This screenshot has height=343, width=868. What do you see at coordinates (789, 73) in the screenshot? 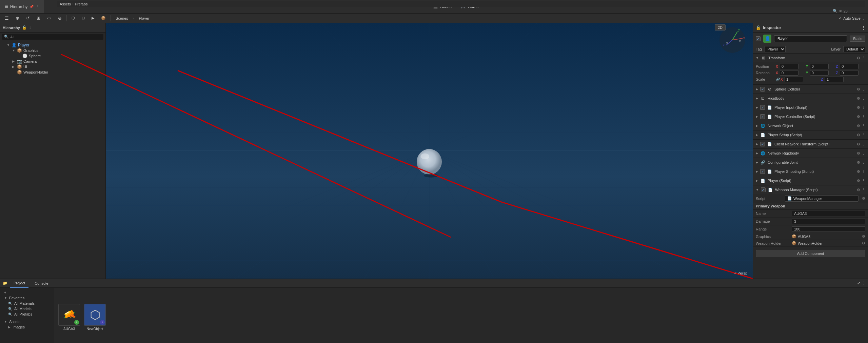
I see `rotation-x-input` at bounding box center [789, 73].